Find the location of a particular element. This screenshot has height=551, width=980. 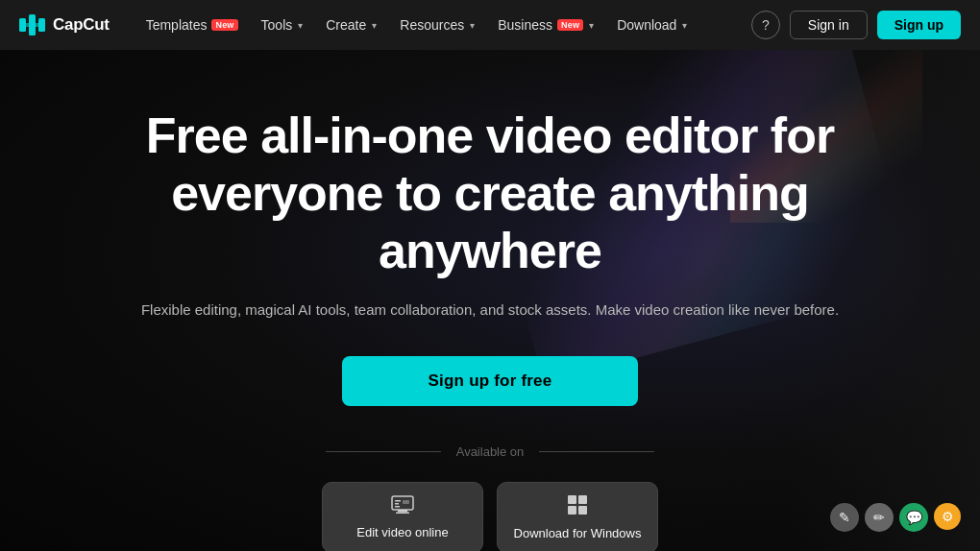

create-chevron-icon: ▾ is located at coordinates (375, 25).